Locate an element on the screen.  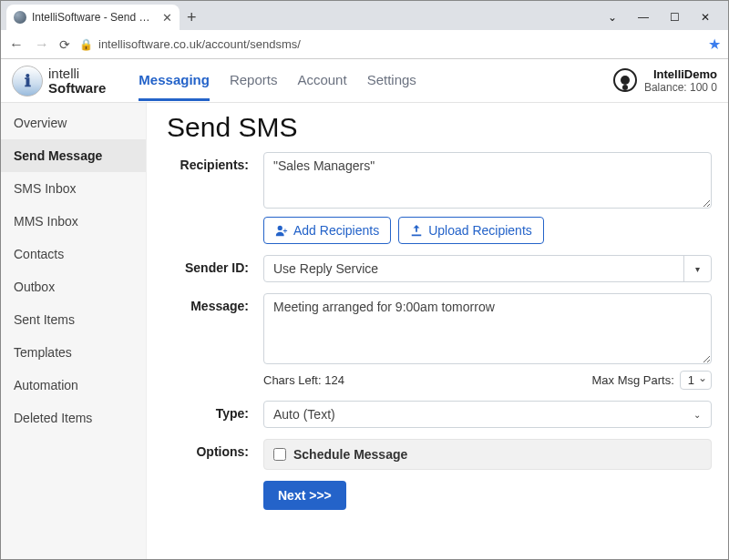
schedule-label: Schedule Message is located at coordinates (350, 454).